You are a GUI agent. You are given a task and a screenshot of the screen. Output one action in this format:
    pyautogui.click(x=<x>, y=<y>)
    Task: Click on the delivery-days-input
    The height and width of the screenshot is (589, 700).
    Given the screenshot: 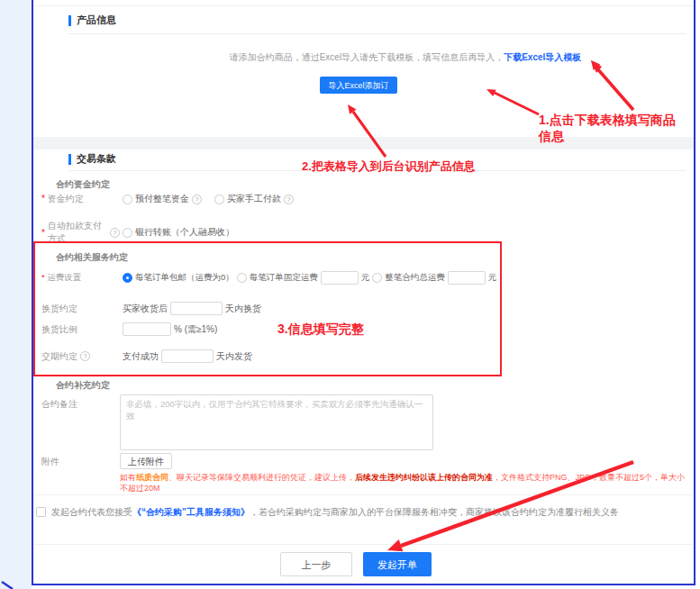 What is the action you would take?
    pyautogui.click(x=187, y=357)
    